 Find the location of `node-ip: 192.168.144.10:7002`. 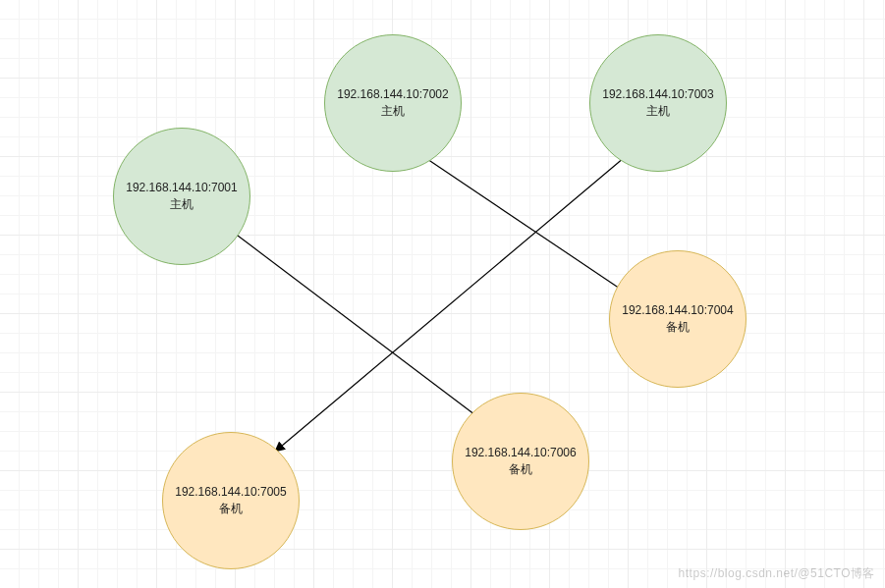

node-ip: 192.168.144.10:7002 is located at coordinates (393, 94).